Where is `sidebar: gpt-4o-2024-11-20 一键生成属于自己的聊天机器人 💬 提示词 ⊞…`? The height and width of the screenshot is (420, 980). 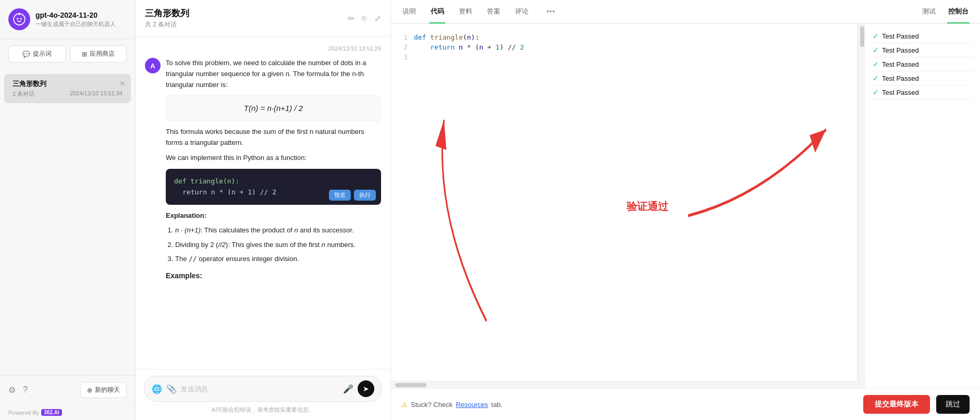
sidebar: gpt-4o-2024-11-20 一键生成属于自己的聊天机器人 💬 提示词 ⊞… is located at coordinates (68, 210).